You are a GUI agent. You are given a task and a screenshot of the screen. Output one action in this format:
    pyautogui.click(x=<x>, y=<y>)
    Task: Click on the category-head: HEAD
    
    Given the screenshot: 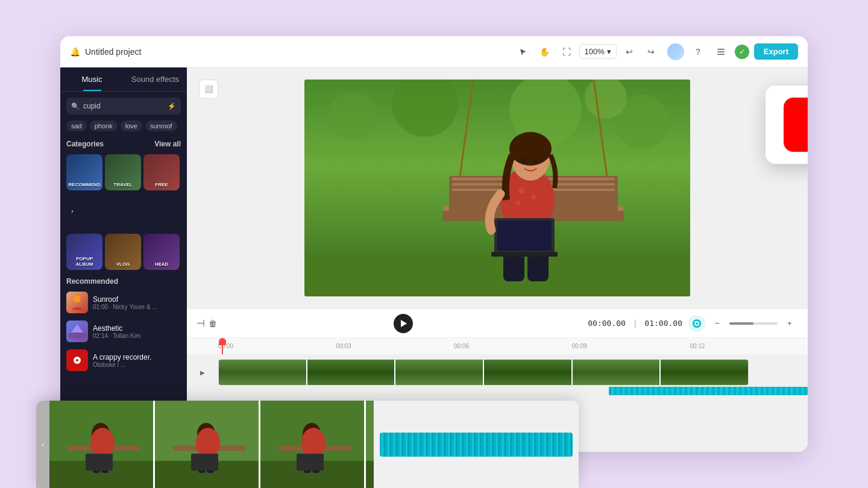 What is the action you would take?
    pyautogui.click(x=162, y=252)
    